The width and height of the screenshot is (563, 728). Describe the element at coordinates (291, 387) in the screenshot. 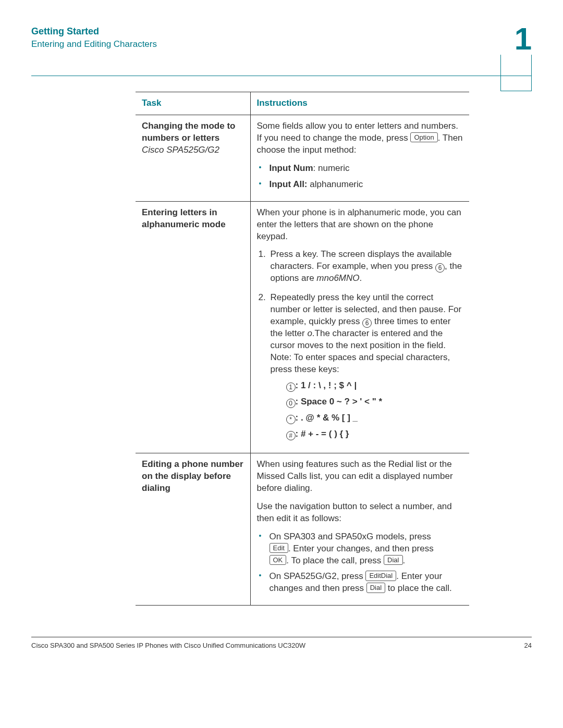

I see `key-1-icon: 1` at that location.